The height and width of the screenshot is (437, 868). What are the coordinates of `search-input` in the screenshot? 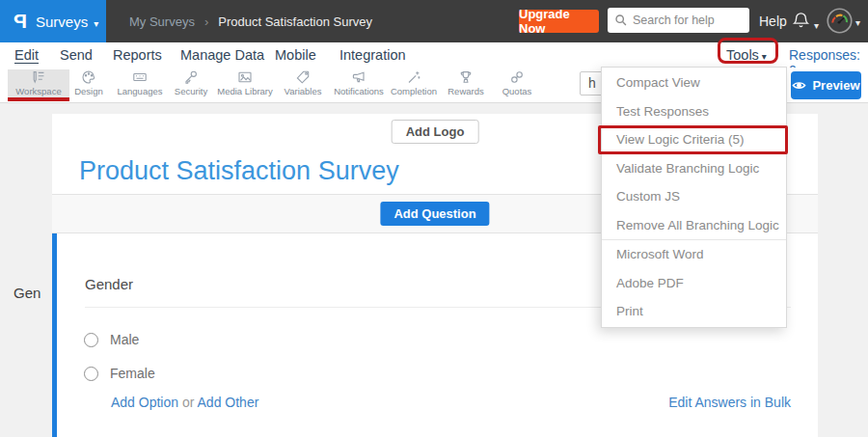 It's located at (686, 20).